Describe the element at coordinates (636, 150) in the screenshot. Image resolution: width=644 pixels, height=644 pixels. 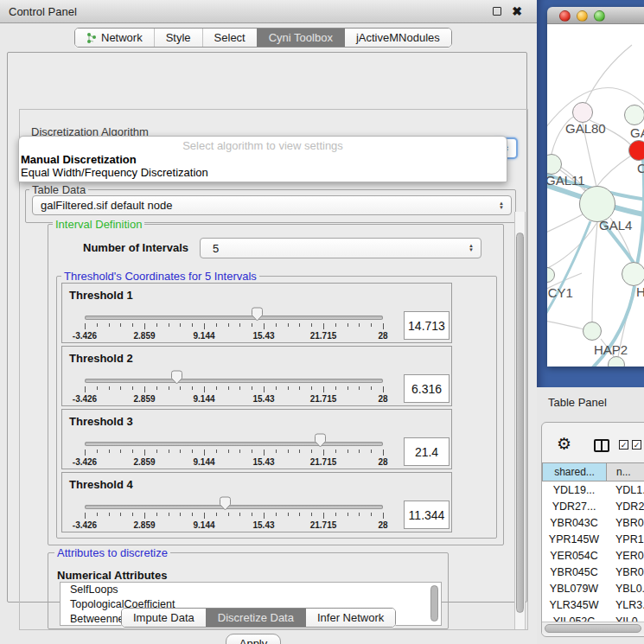
I see `network-node-c` at that location.